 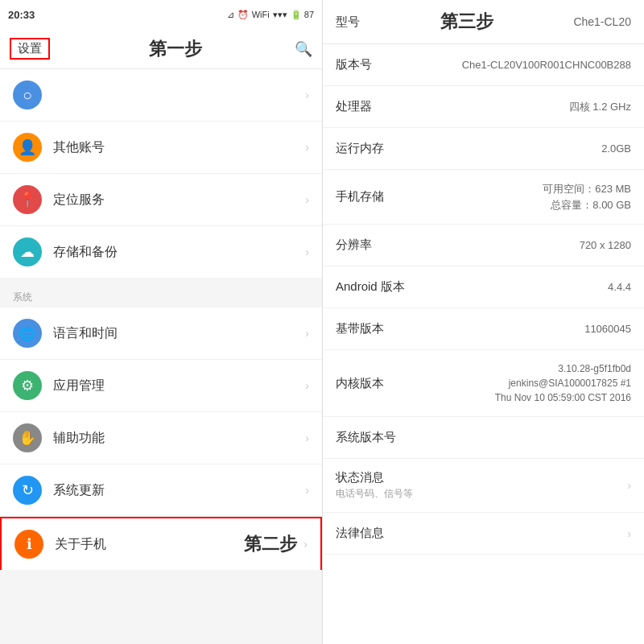 What do you see at coordinates (478, 494) in the screenshot?
I see `status-sublabel: 电话号码、信号等` at bounding box center [478, 494].